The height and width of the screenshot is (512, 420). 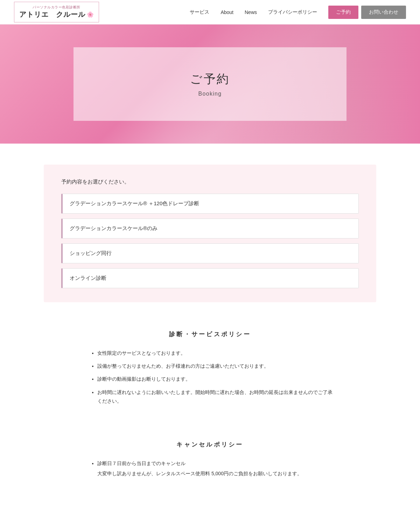 What do you see at coordinates (200, 12) in the screenshot?
I see `nav-service: サービス` at bounding box center [200, 12].